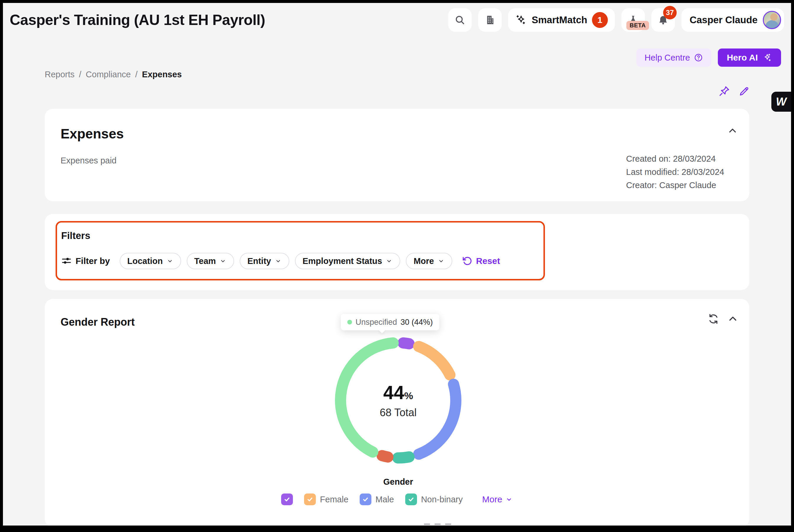 The image size is (794, 532). Describe the element at coordinates (561, 20) in the screenshot. I see `smartmatch-button: SmartMatch 1` at that location.